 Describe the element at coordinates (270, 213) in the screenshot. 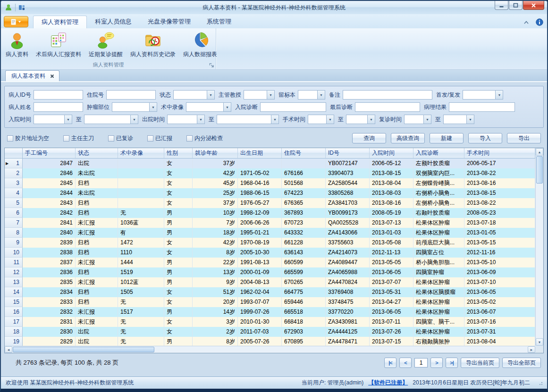

I see `table-row: 62842归档无男10岁1998-12-09367893YB0099173200…` at that location.